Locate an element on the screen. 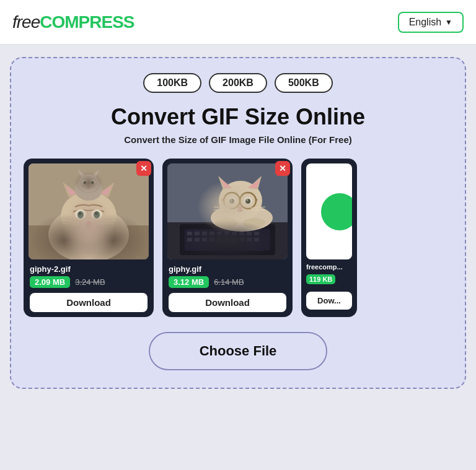  size-new-2: 3.12 MB is located at coordinates (188, 282).